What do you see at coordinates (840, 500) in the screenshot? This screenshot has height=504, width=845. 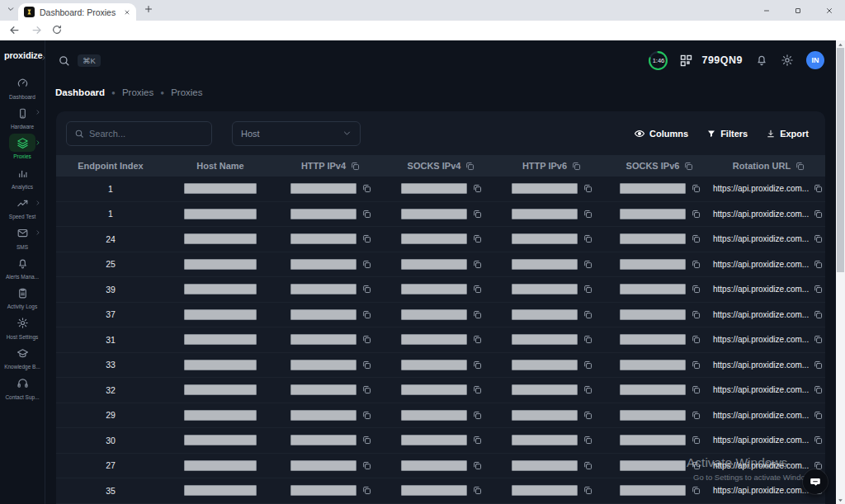 I see `scrollbar-down-arrow` at bounding box center [840, 500].